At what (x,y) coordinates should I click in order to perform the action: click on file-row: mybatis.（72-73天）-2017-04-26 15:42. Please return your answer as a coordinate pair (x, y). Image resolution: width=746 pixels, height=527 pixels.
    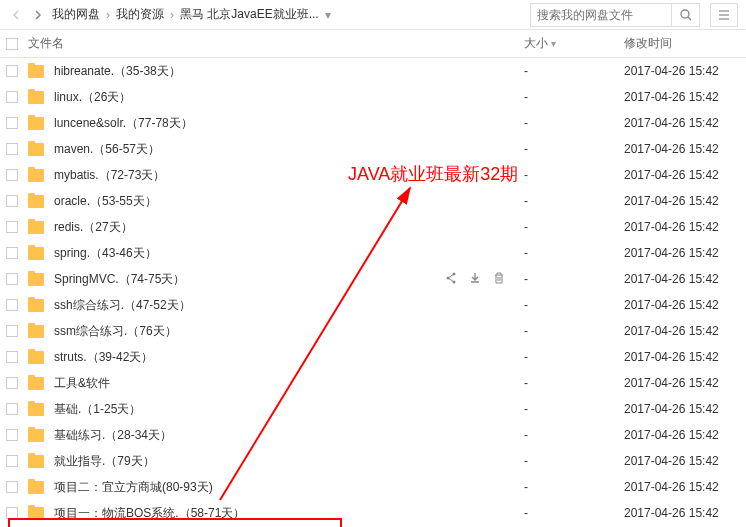
    Looking at the image, I should click on (373, 175).